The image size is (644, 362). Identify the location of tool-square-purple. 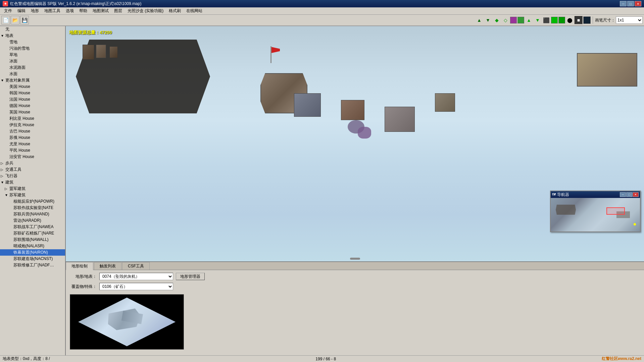
(513, 20).